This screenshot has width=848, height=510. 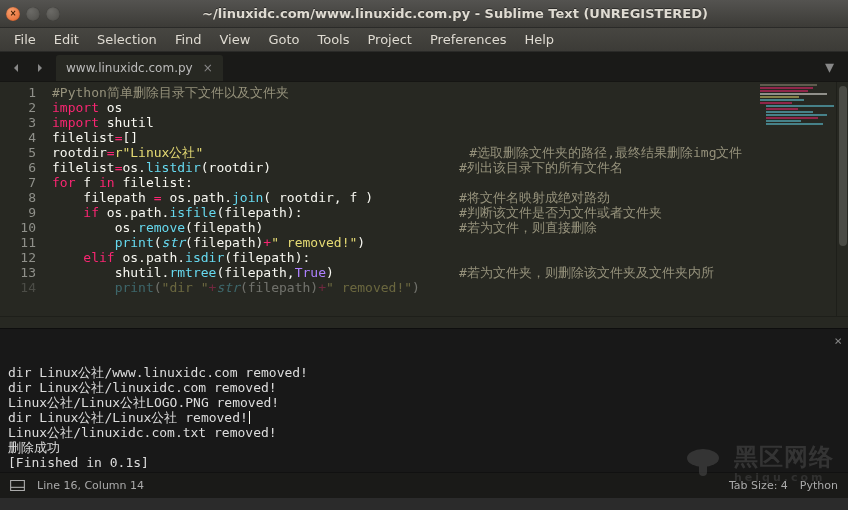 What do you see at coordinates (236, 40) in the screenshot?
I see `menu-view: View` at bounding box center [236, 40].